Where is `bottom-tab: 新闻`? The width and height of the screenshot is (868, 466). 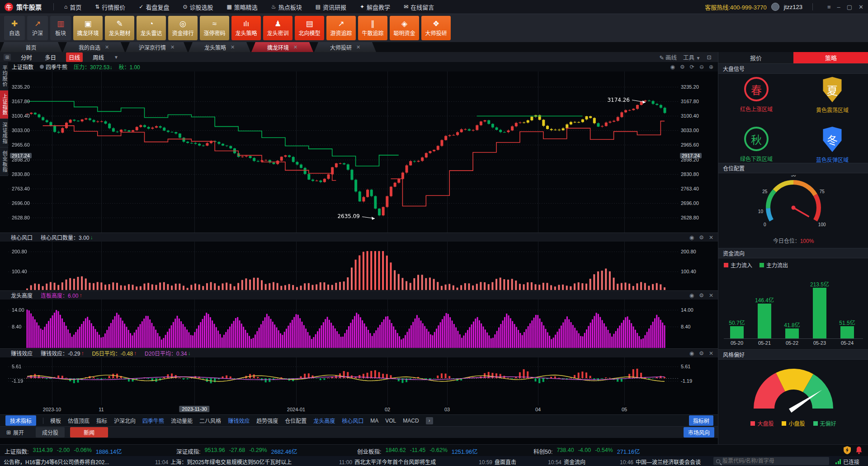
bottom-tab: 新闻 is located at coordinates (89, 433).